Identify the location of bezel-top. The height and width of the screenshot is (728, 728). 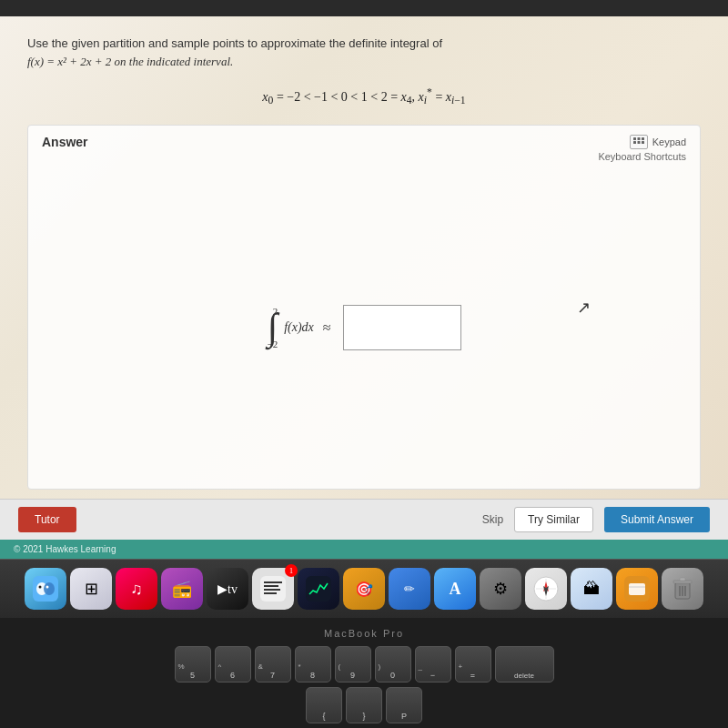
(364, 8).